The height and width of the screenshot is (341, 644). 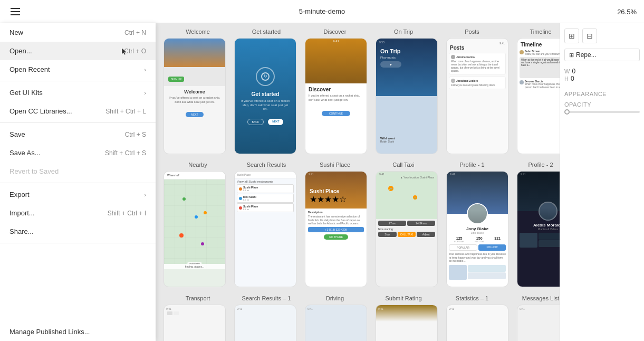 I want to click on menu-item-new: New Ctrl + N, so click(x=78, y=33).